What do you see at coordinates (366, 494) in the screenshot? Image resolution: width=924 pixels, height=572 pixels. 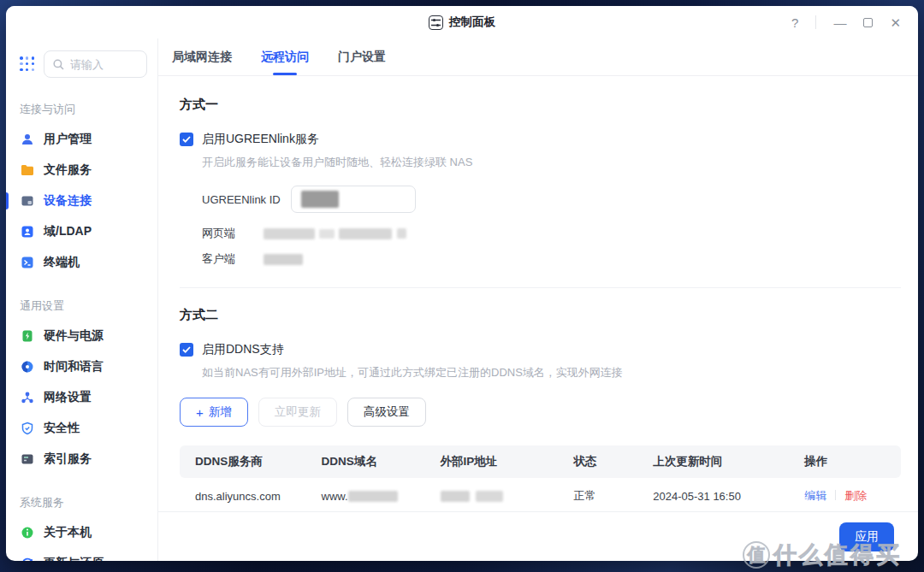 I see `cell-domain: www.` at bounding box center [366, 494].